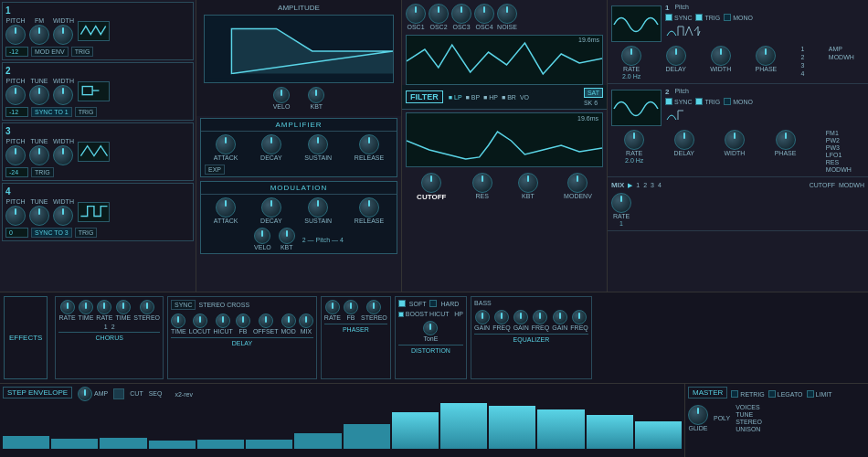 Image resolution: width=868 pixels, height=457 pixels. What do you see at coordinates (772, 394) in the screenshot?
I see `master-legato-checkbox` at bounding box center [772, 394].